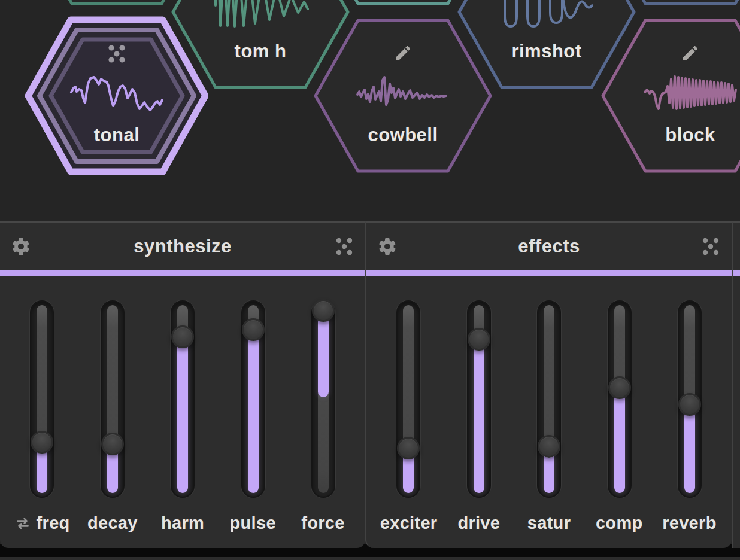 This screenshot has width=740, height=560. I want to click on effects-slider-labels: exciter drive satur comp reverb, so click(549, 523).